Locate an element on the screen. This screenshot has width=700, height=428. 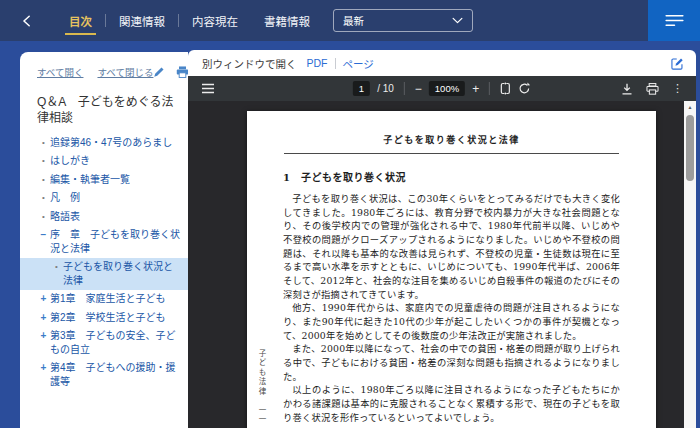
fit-page-icon is located at coordinates (506, 88).